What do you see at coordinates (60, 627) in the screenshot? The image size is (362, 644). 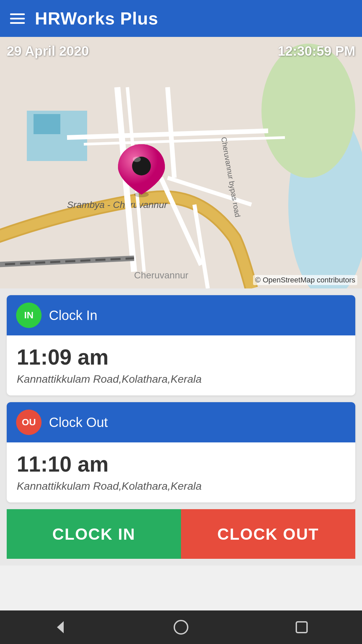 I see `nav-back-button` at bounding box center [60, 627].